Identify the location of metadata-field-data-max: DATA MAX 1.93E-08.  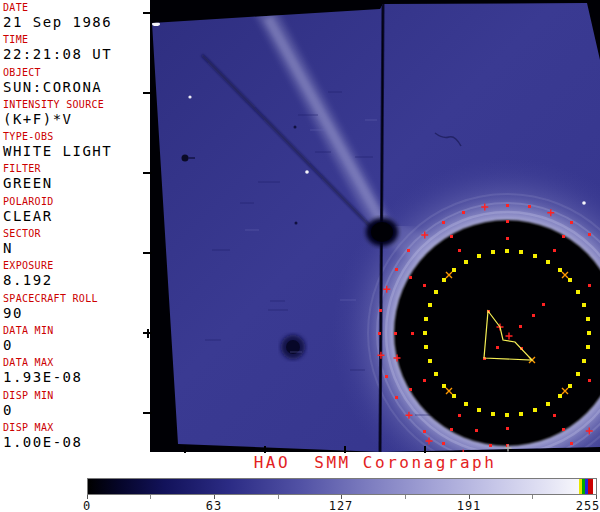
(75, 373).